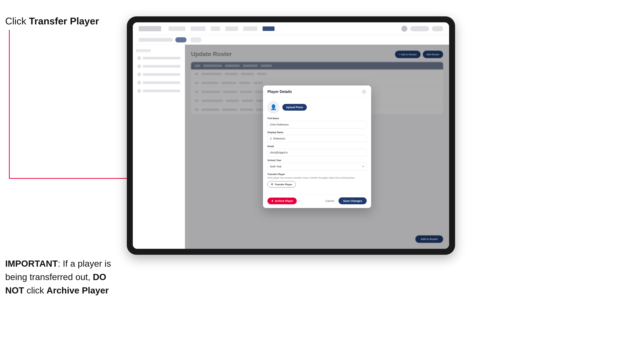 The height and width of the screenshot is (346, 644). What do you see at coordinates (272, 184) in the screenshot?
I see `transfer-icon: ⟳` at bounding box center [272, 184].